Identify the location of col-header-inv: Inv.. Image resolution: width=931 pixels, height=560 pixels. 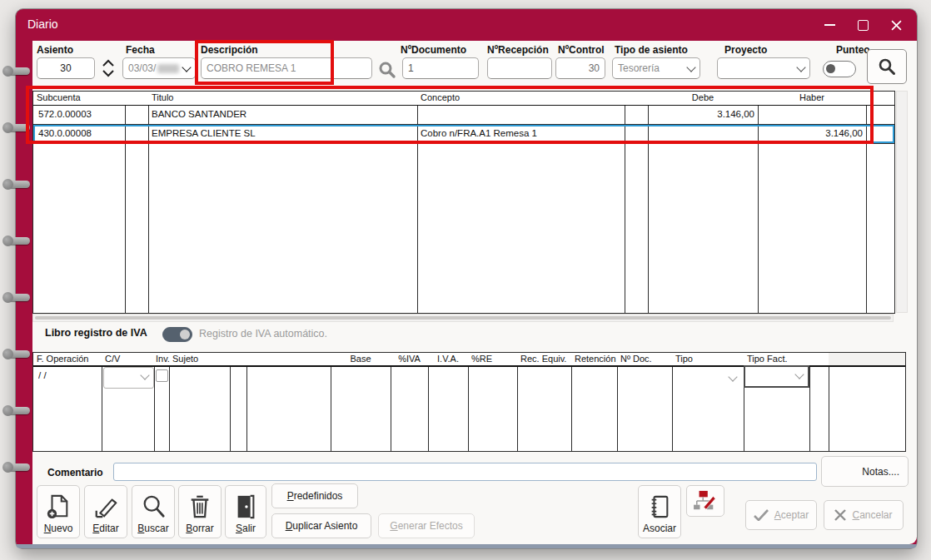
(163, 359).